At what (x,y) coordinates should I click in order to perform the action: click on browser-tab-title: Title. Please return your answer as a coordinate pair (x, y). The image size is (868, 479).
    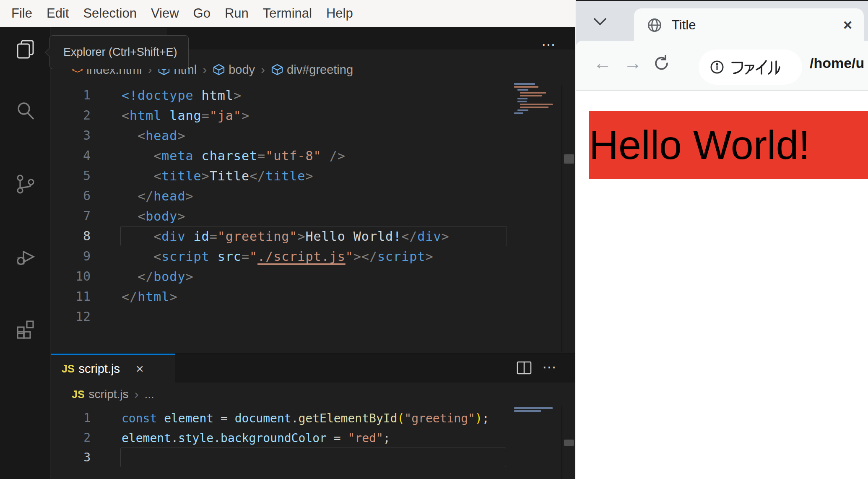
    Looking at the image, I should click on (757, 25).